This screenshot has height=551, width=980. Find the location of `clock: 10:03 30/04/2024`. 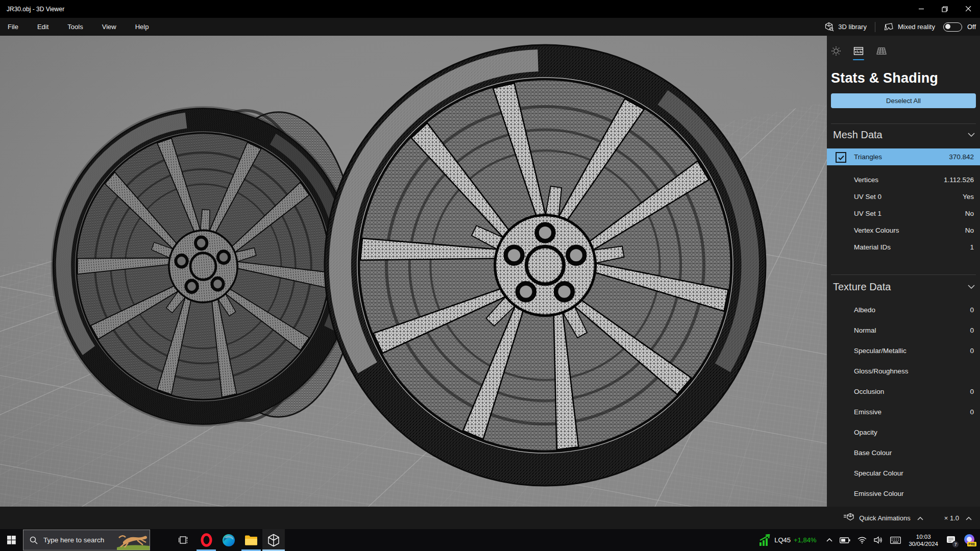

clock: 10:03 30/04/2024 is located at coordinates (923, 540).